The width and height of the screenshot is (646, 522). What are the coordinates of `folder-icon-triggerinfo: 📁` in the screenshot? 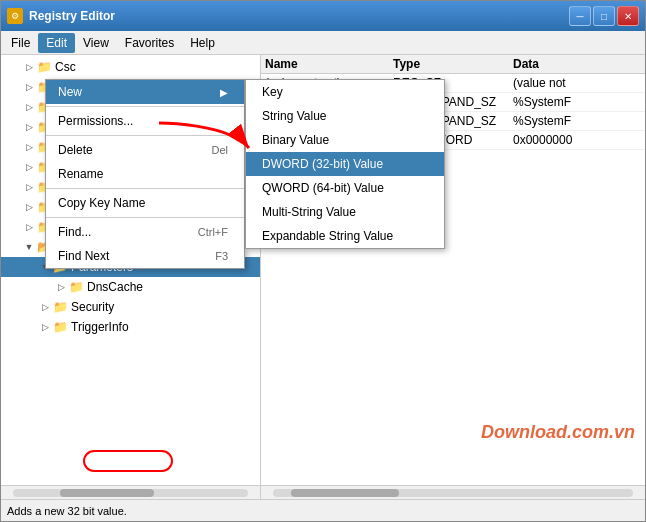 It's located at (60, 327).